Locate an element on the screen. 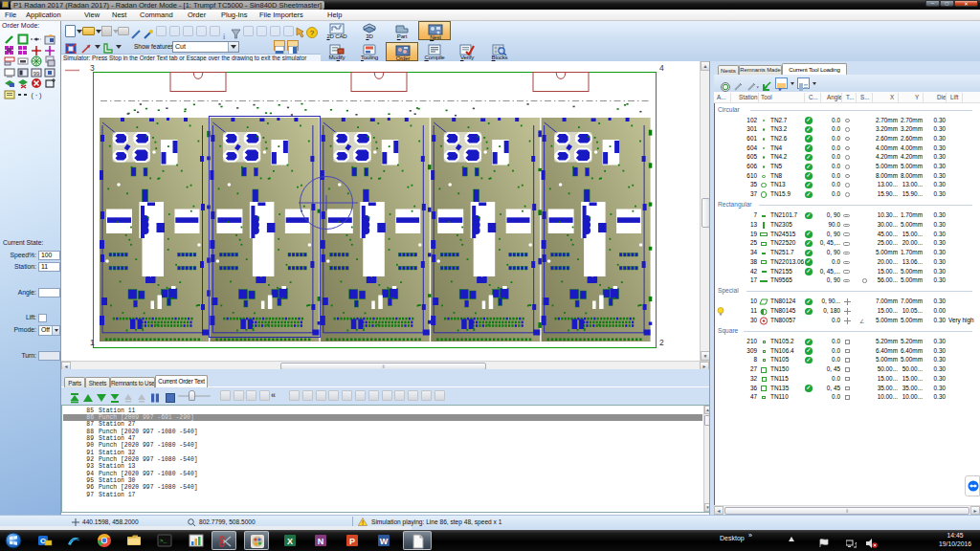 The height and width of the screenshot is (551, 980). svg-text: N is located at coordinates (322, 541).